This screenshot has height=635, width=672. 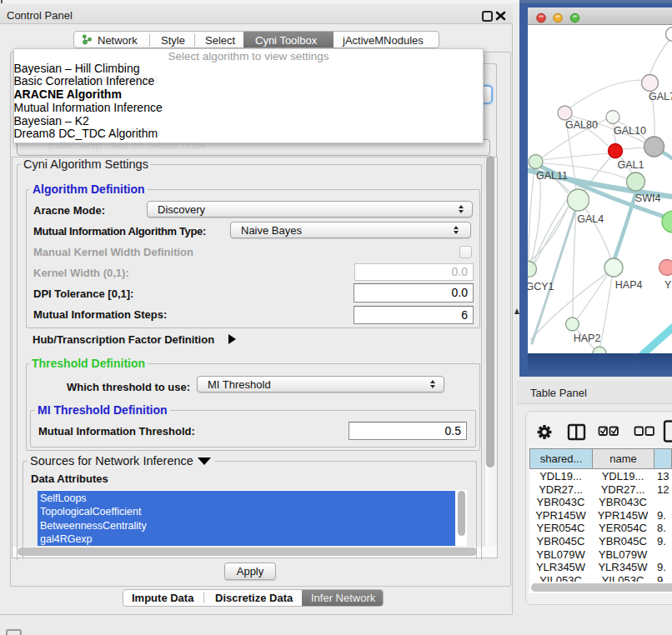 I want to click on svg-text: GAL7, so click(x=660, y=97).